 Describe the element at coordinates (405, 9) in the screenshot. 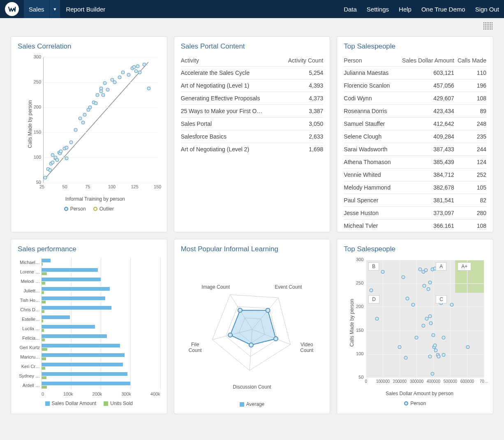

I see `nav-help: Help` at that location.